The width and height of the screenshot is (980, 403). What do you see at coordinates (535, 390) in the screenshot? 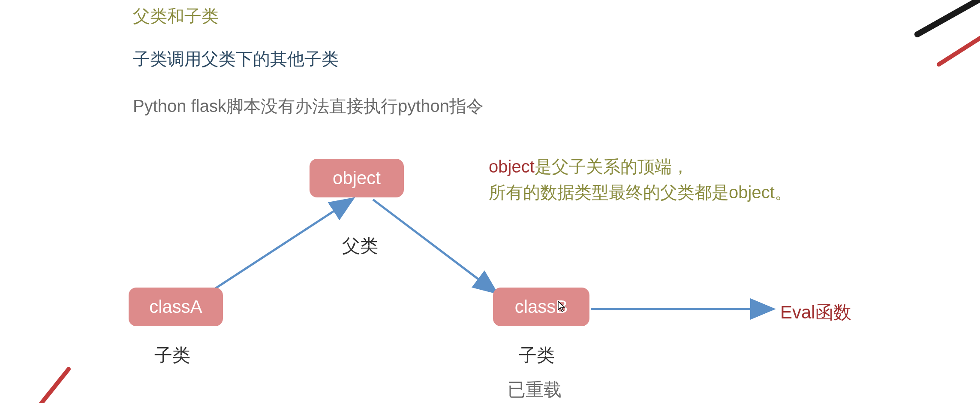
I see `label-overloaded: 已重载` at bounding box center [535, 390].